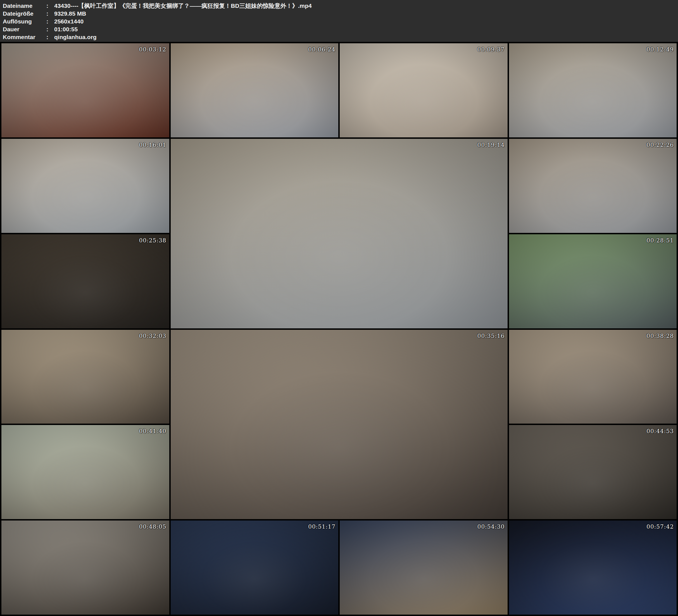 Image resolution: width=678 pixels, height=616 pixels. I want to click on field-label-aufloesung: Auflösung, so click(25, 22).